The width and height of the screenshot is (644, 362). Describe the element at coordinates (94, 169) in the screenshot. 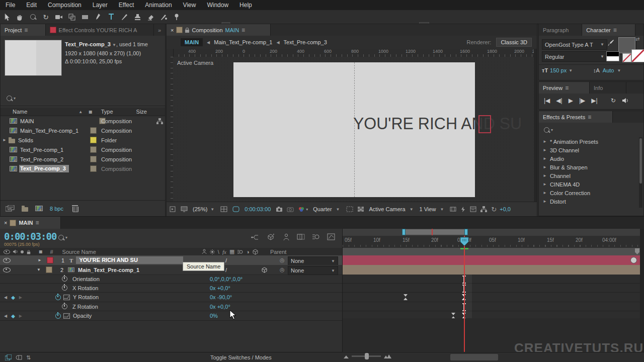

I see `color-label` at that location.